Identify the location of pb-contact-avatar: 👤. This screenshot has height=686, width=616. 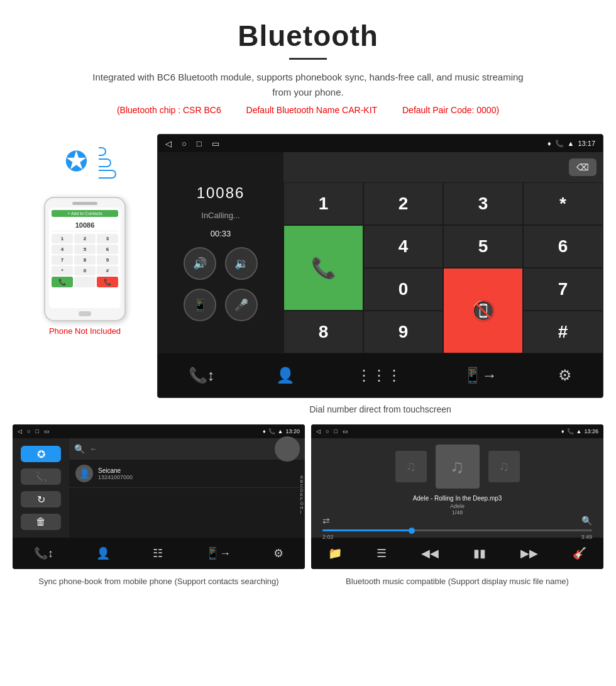
(84, 473).